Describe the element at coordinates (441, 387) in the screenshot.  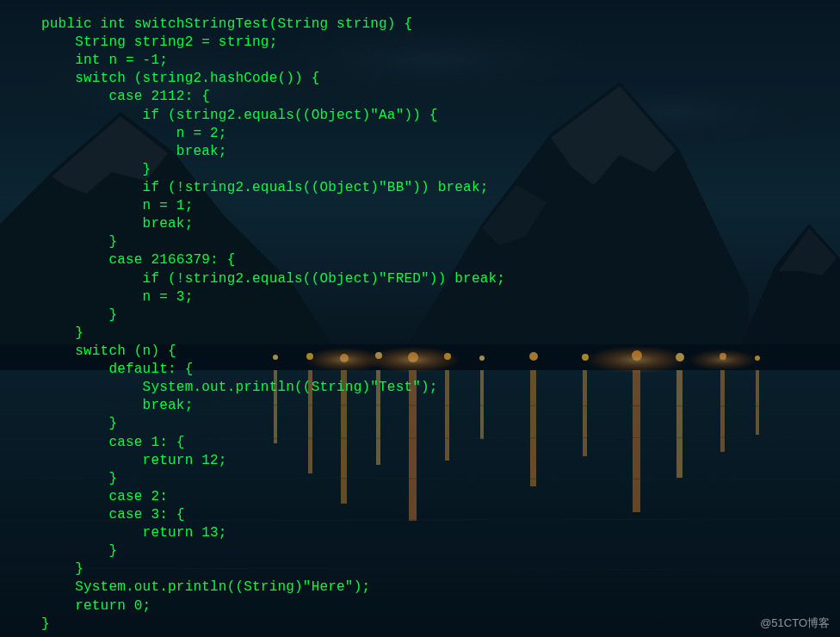
I see `code-line: System.out.println((String)"Test");` at that location.